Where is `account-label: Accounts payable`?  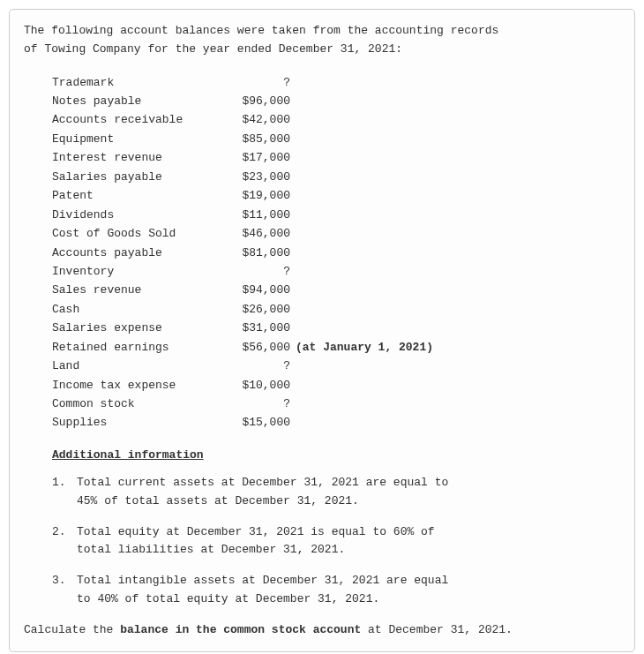 account-label: Accounts payable is located at coordinates (145, 252).